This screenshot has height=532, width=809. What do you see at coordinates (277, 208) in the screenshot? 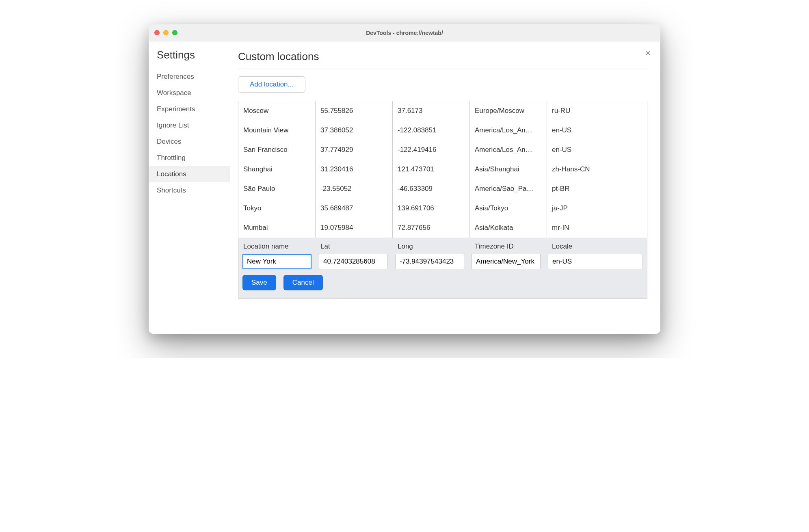
I see `cell-name: Tokyo` at bounding box center [277, 208].